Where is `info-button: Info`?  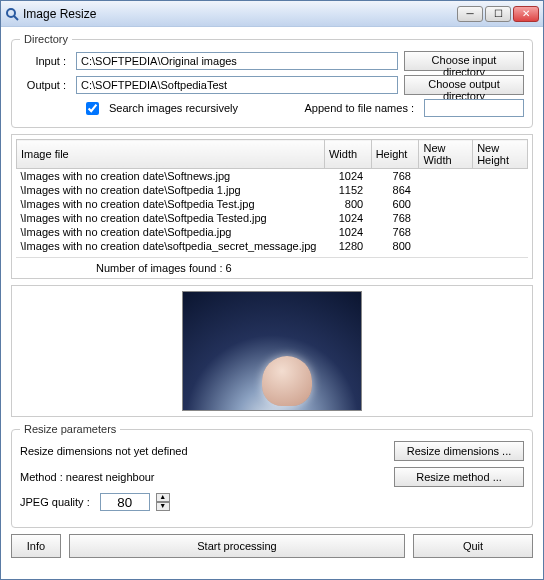 info-button: Info is located at coordinates (36, 546).